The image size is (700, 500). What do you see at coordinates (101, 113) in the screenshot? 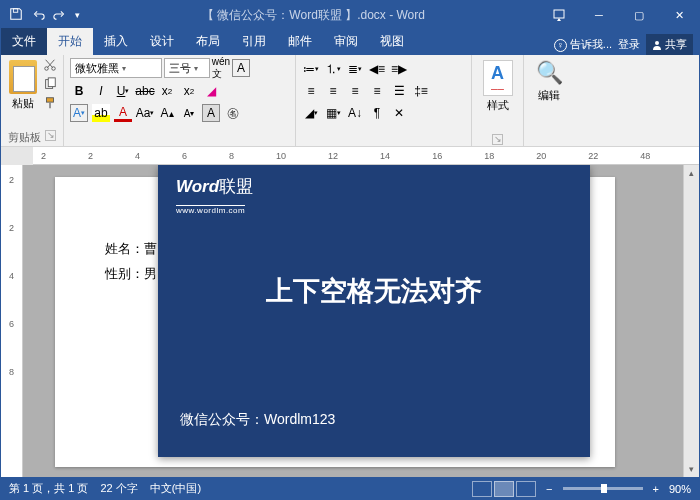
I see `highlight-icon: ab` at bounding box center [101, 113].